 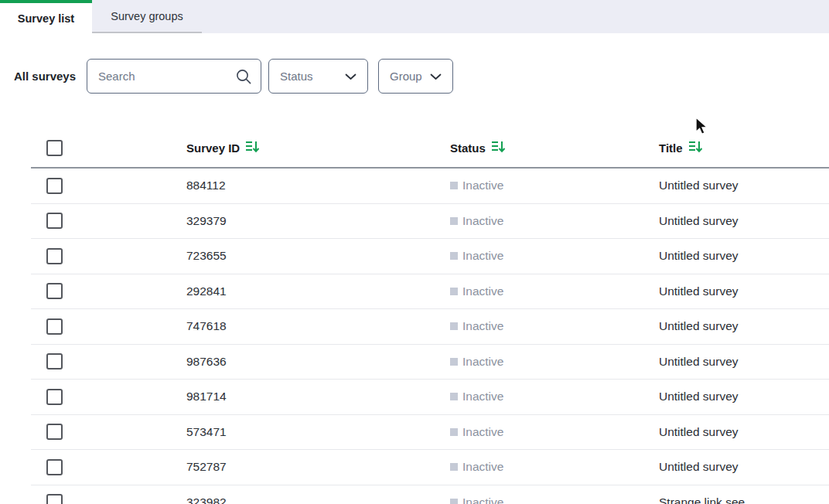 What do you see at coordinates (319, 499) in the screenshot?
I see `survey-id-cell: 323982` at bounding box center [319, 499].